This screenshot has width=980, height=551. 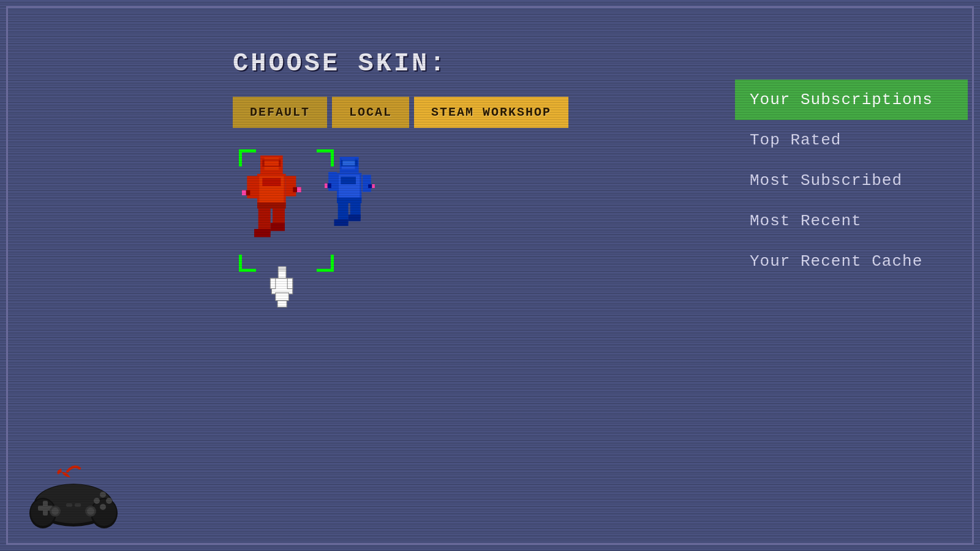 What do you see at coordinates (325, 263) in the screenshot?
I see `bracket-bottom-right` at bounding box center [325, 263].